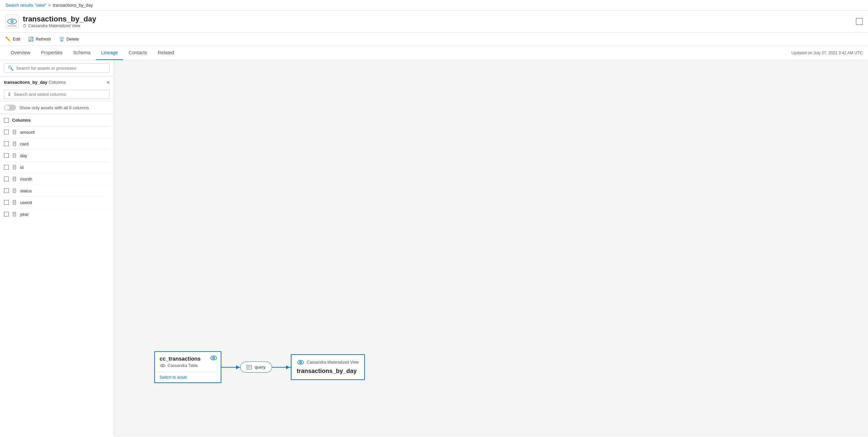  I want to click on svg-text: cassandra, so click(12, 26).